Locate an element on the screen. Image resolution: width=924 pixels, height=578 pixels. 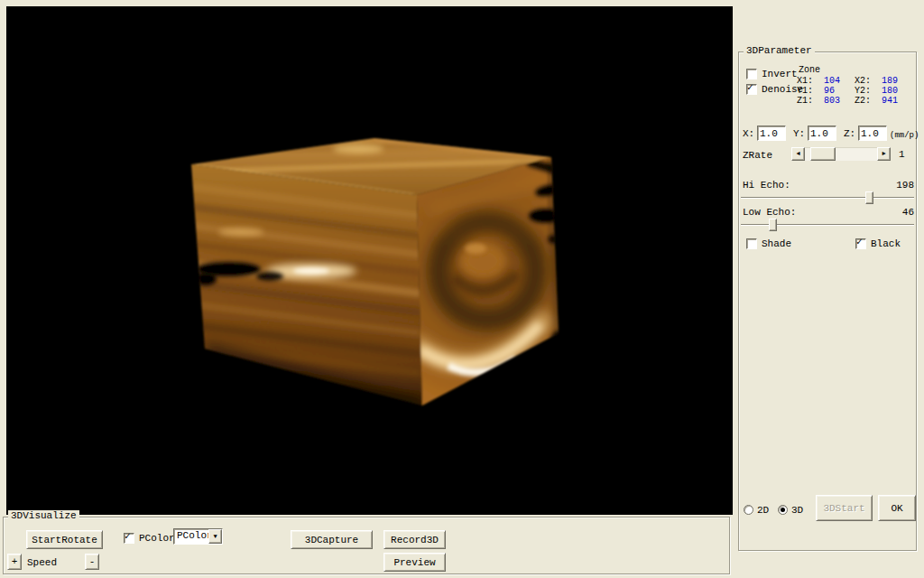
z1-label: Z1: is located at coordinates (805, 101).